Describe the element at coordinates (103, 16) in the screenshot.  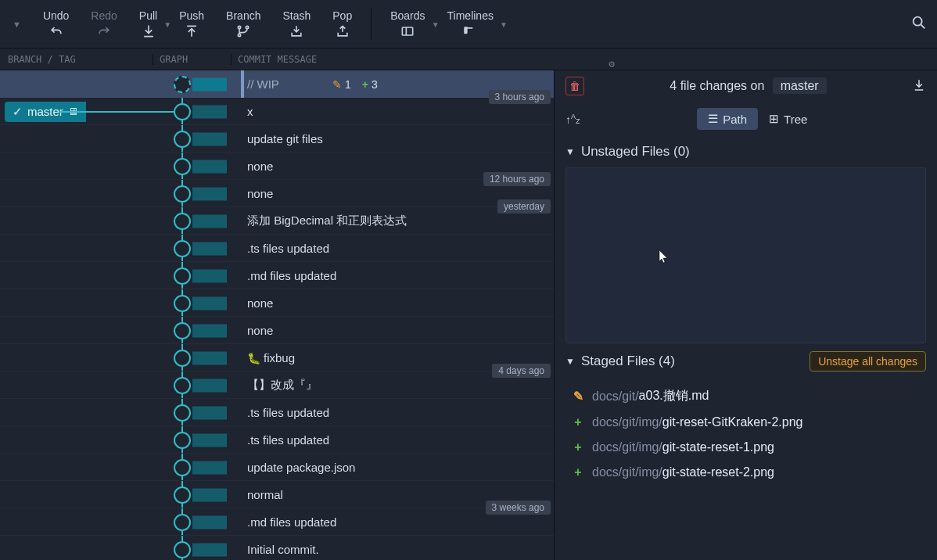
I see `redo-label: Redo` at that location.